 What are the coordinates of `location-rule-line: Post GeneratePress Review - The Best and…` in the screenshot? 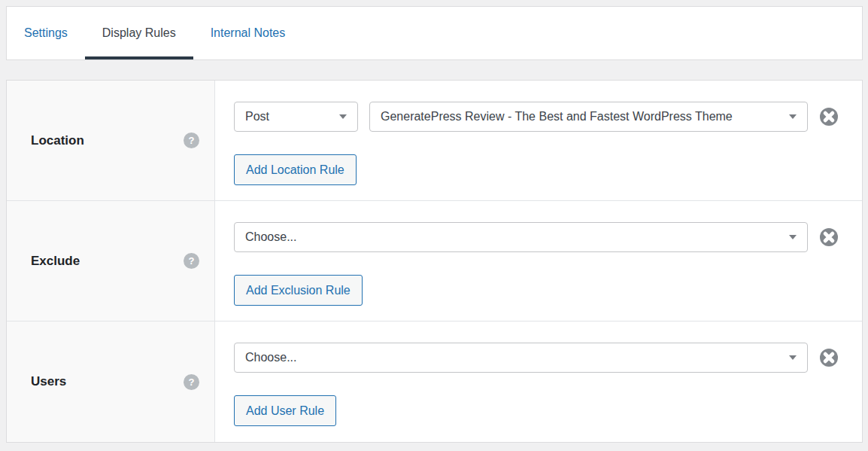 It's located at (536, 117).